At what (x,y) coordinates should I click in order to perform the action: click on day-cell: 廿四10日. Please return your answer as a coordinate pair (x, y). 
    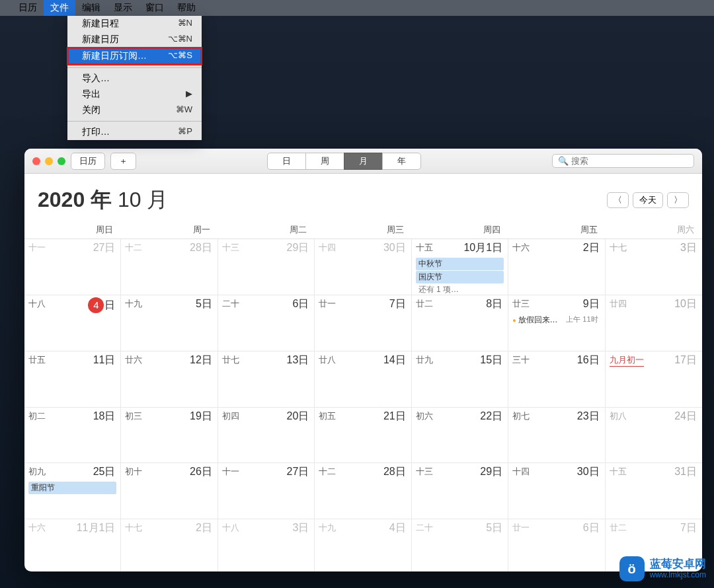
    Looking at the image, I should click on (654, 324).